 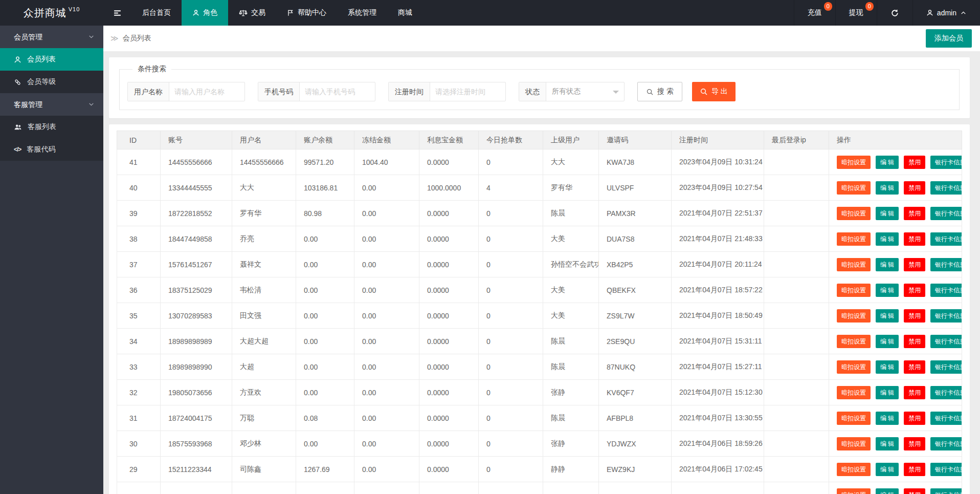 I want to click on add-member-button: 添加会员, so click(x=949, y=38).